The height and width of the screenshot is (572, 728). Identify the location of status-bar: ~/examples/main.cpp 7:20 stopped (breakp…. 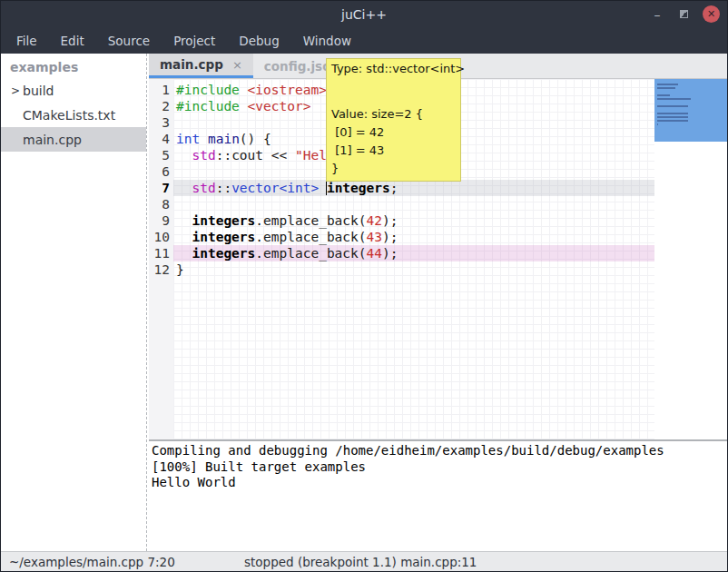
(364, 561).